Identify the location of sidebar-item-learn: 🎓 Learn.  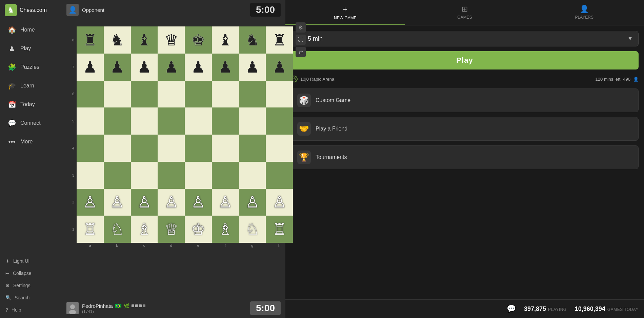
(31, 86).